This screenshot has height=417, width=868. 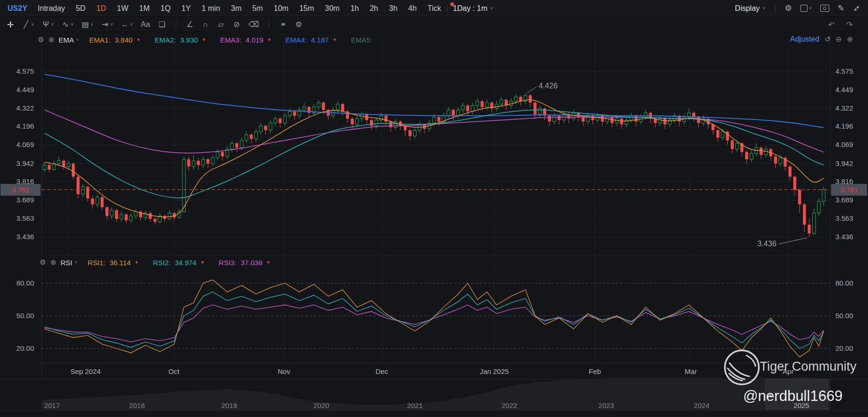 I want to click on svg-text: Mar, so click(x=691, y=372).